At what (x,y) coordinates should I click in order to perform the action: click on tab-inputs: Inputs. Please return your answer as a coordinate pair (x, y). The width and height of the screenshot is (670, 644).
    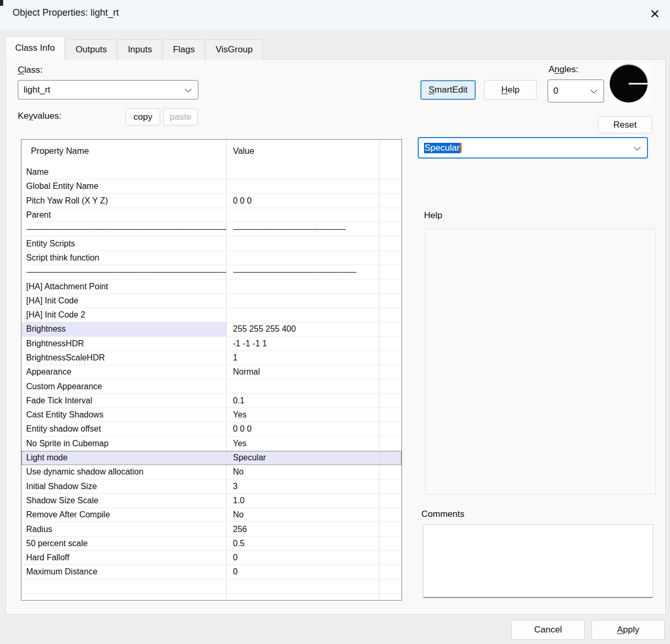
    Looking at the image, I should click on (140, 49).